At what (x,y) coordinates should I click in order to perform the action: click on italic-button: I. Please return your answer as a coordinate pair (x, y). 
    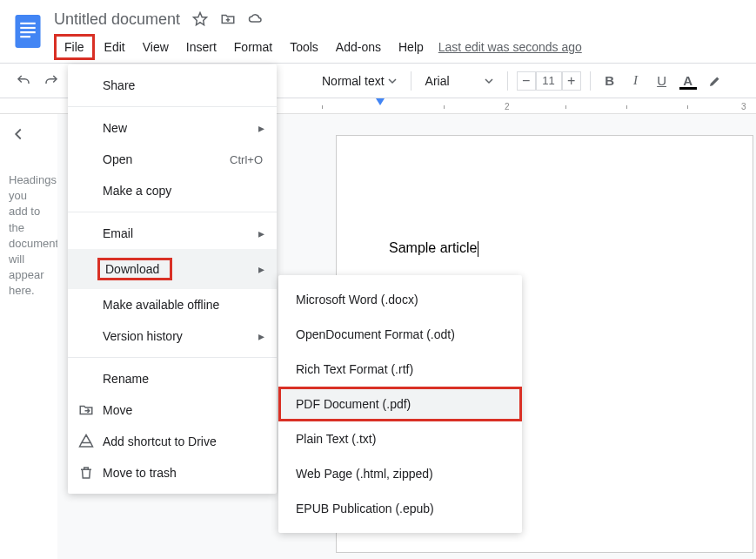
    Looking at the image, I should click on (636, 80).